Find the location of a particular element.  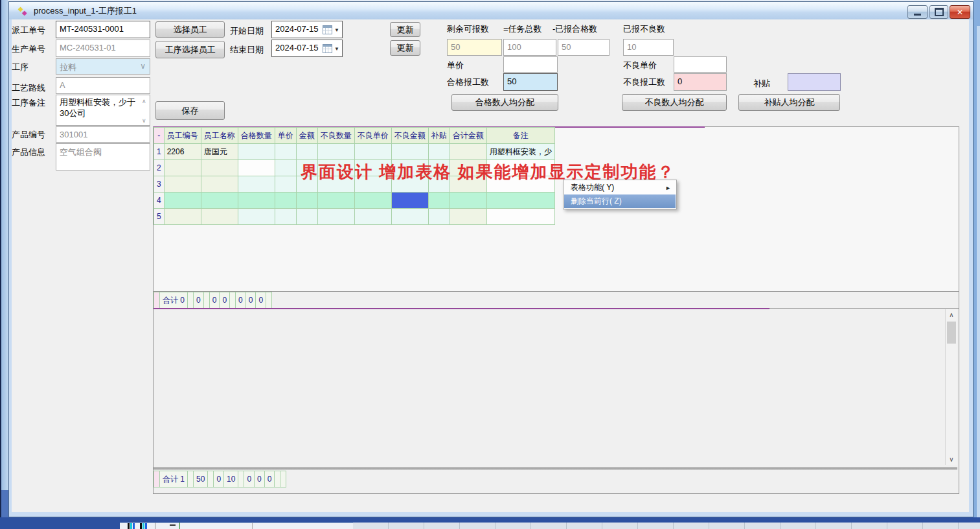

menu-item-table-functions: 表格功能( Y) ► is located at coordinates (620, 188).